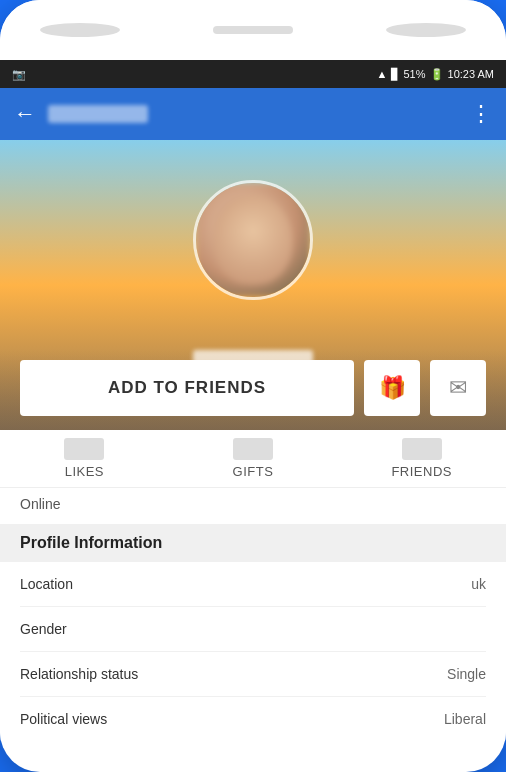 The height and width of the screenshot is (772, 506). I want to click on section-title: Profile Information, so click(91, 542).